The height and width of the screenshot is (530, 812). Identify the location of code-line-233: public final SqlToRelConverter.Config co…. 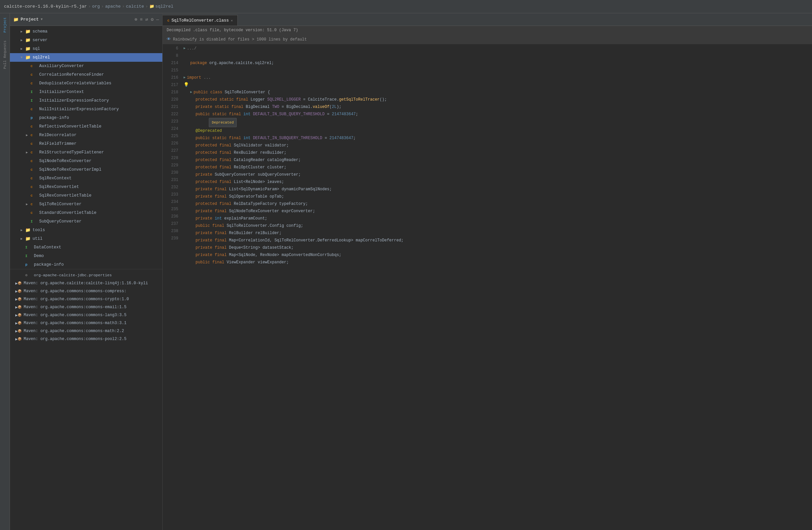
(498, 226).